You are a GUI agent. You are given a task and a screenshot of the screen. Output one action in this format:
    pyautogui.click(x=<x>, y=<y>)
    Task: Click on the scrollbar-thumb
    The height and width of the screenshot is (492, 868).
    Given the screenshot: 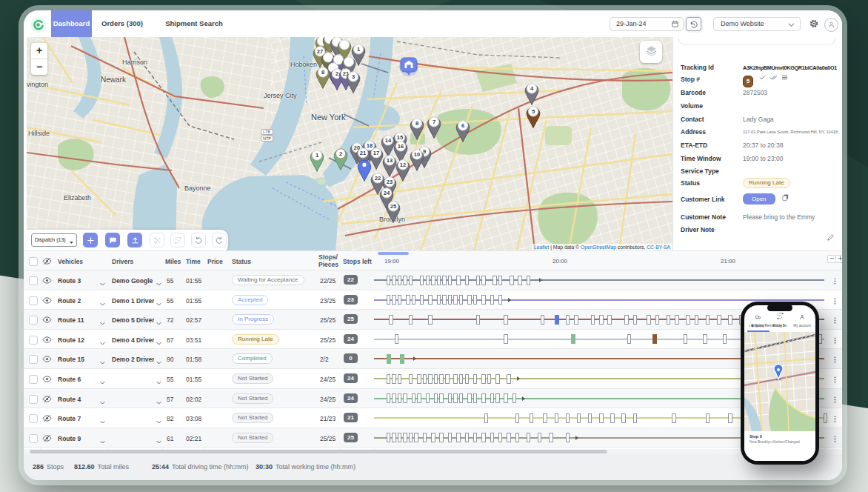 What is the action you would take?
    pyautogui.click(x=318, y=452)
    